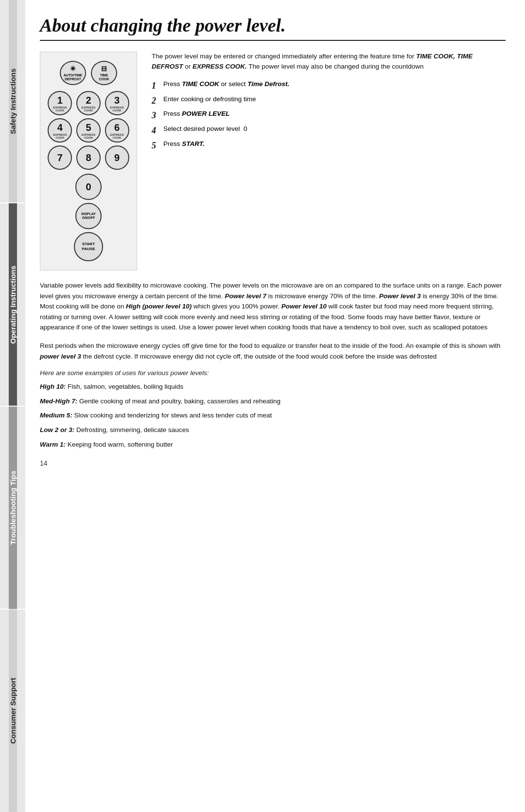 This screenshot has width=525, height=812. What do you see at coordinates (60, 130) in the screenshot?
I see `keypad-btn-4: 4 EXPRESS COOK` at bounding box center [60, 130].